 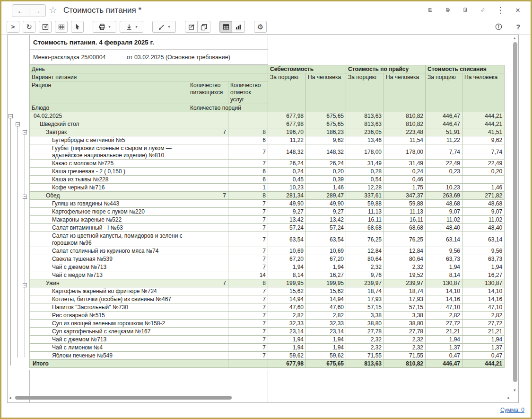 I want to click on expand-panel-button: >, so click(x=13, y=27).